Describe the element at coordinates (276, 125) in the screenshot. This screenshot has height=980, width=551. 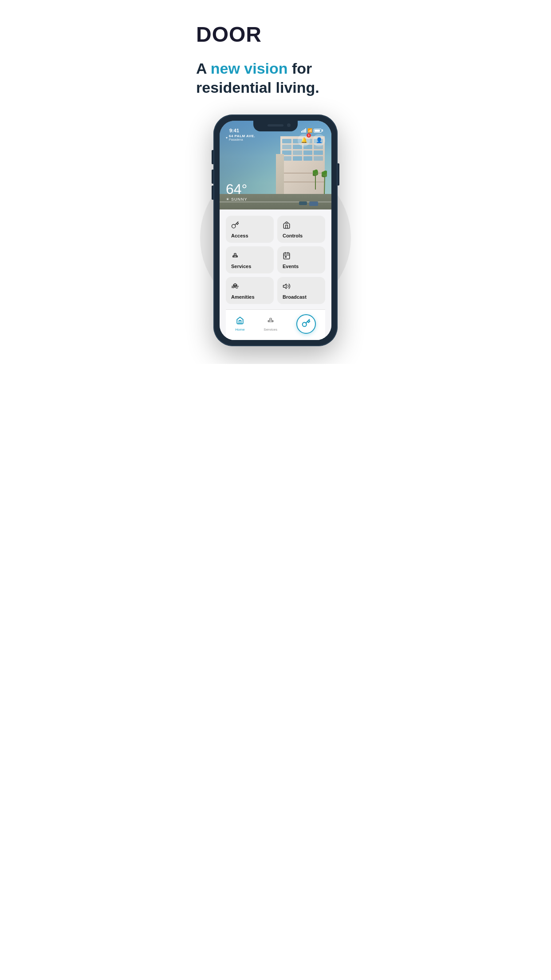
I see `notch-speaker` at that location.